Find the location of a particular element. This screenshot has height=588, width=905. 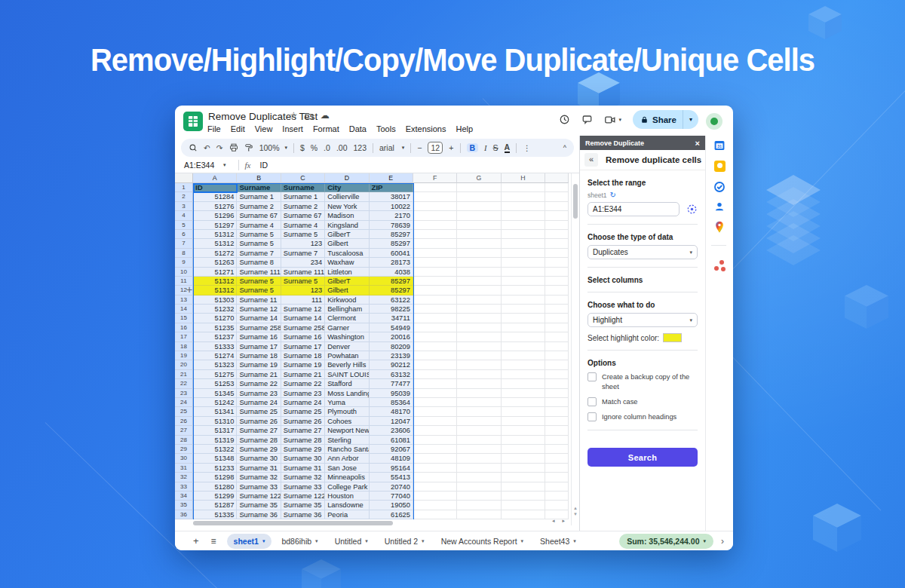

cell: 95164 is located at coordinates (391, 468).